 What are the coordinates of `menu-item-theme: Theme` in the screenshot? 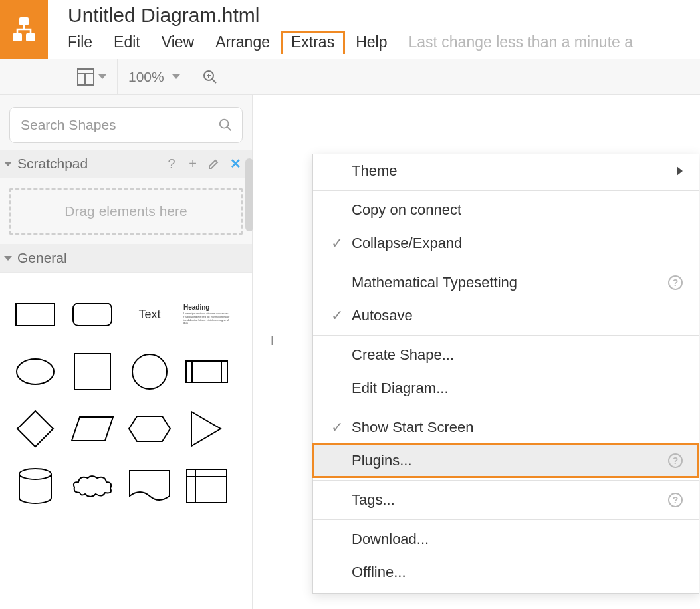 It's located at (506, 171).